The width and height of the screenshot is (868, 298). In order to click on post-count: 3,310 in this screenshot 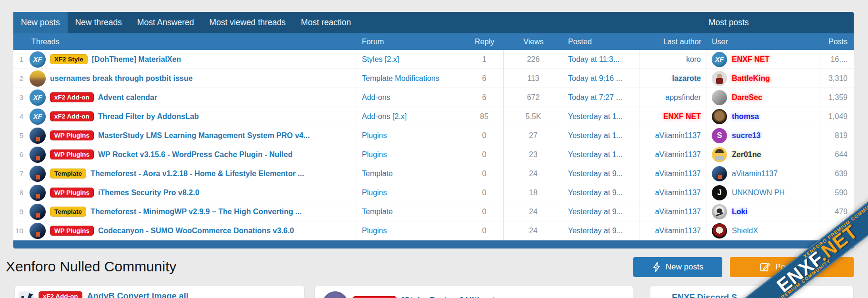, I will do `click(837, 78)`.